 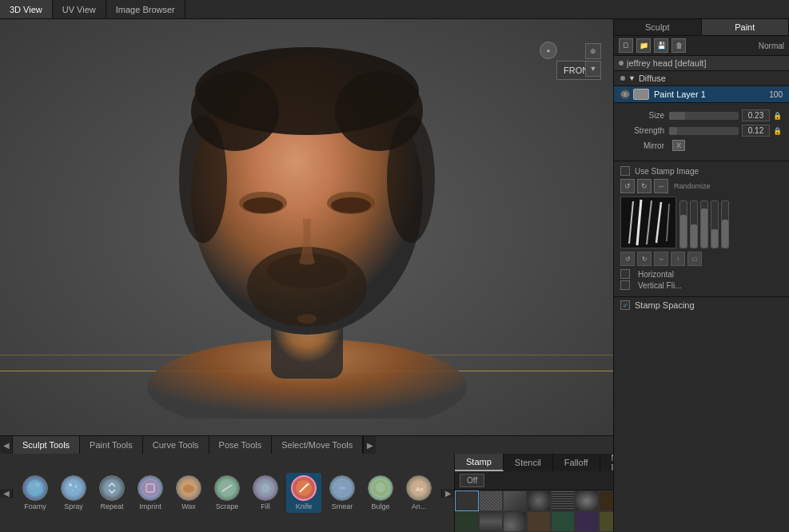 I want to click on use-stamp-checkbox, so click(x=625, y=171).